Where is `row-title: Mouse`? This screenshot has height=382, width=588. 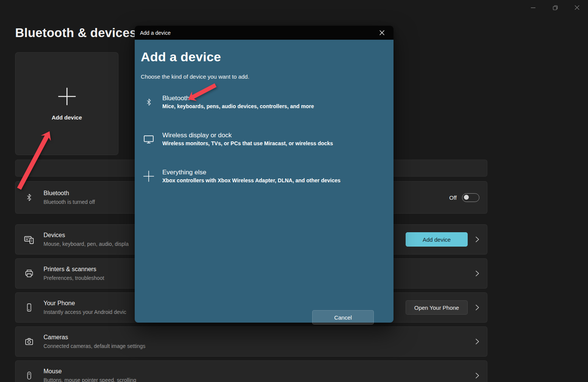 row-title: Mouse is located at coordinates (90, 371).